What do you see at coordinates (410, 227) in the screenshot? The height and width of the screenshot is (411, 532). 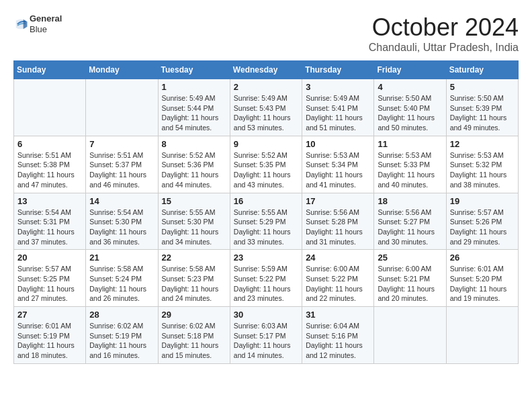 I see `day-info: Sunrise: 5:56 AMSunset: 5:27 PMDaylight:…` at bounding box center [410, 227].